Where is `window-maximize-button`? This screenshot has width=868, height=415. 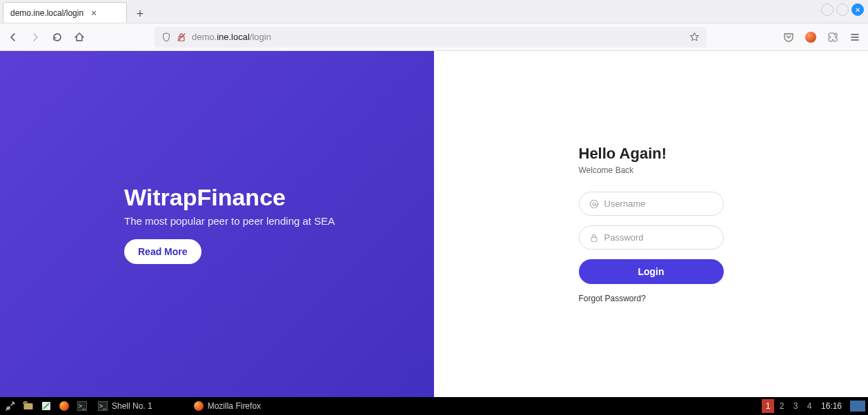
window-maximize-button is located at coordinates (842, 10).